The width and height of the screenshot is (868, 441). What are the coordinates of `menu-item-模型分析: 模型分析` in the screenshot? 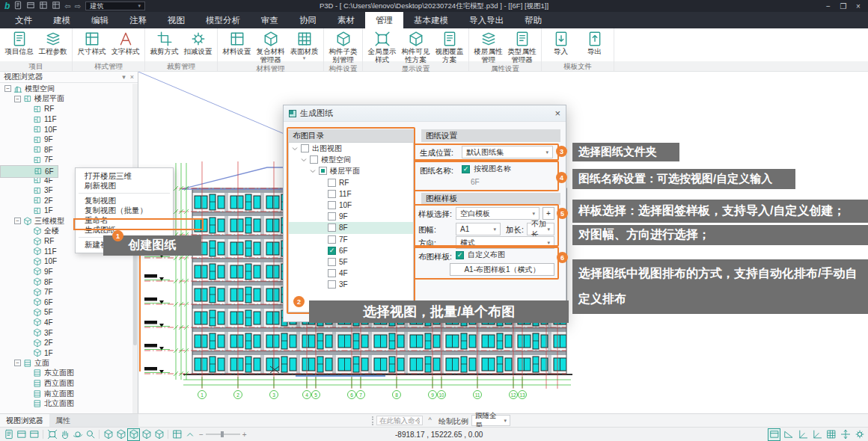 It's located at (223, 20).